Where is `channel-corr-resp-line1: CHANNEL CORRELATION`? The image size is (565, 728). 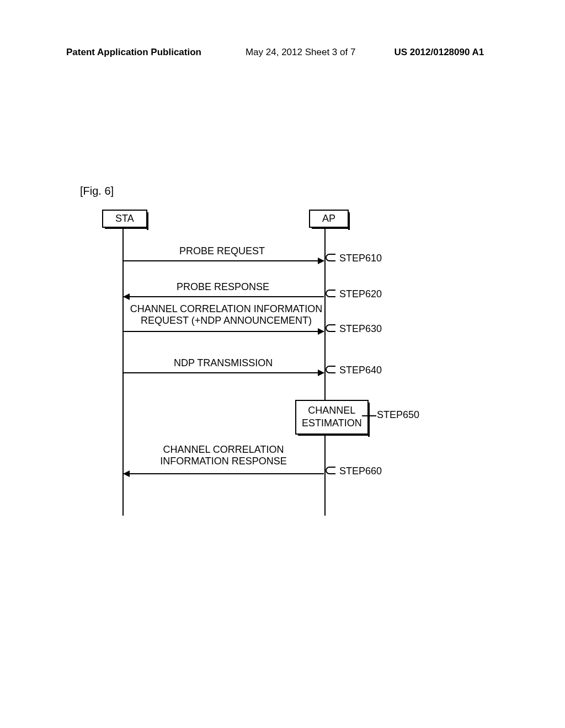
channel-corr-resp-line1: CHANNEL CORRELATION is located at coordinates (223, 449).